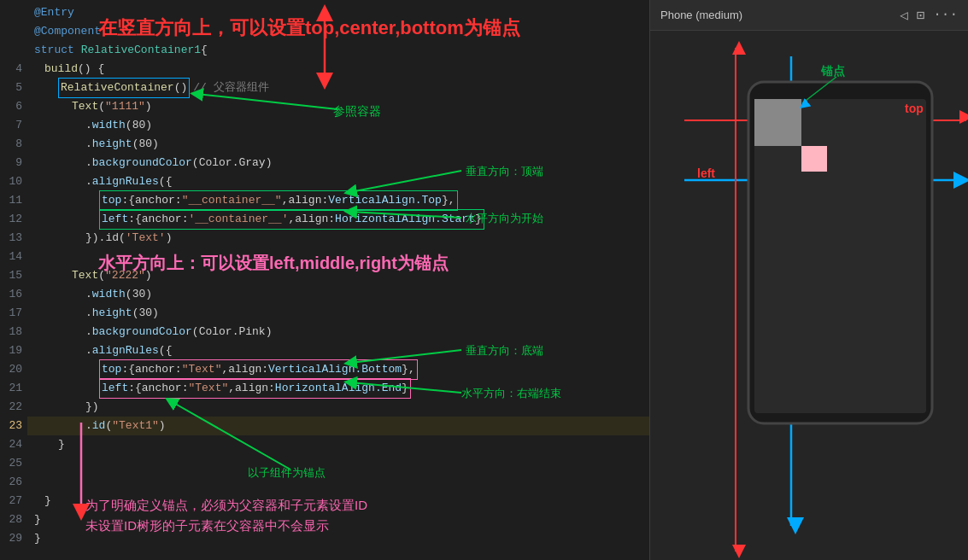  I want to click on code-line-20: top:{anchor:"Text",align:VerticalAlign.B…, so click(338, 370).